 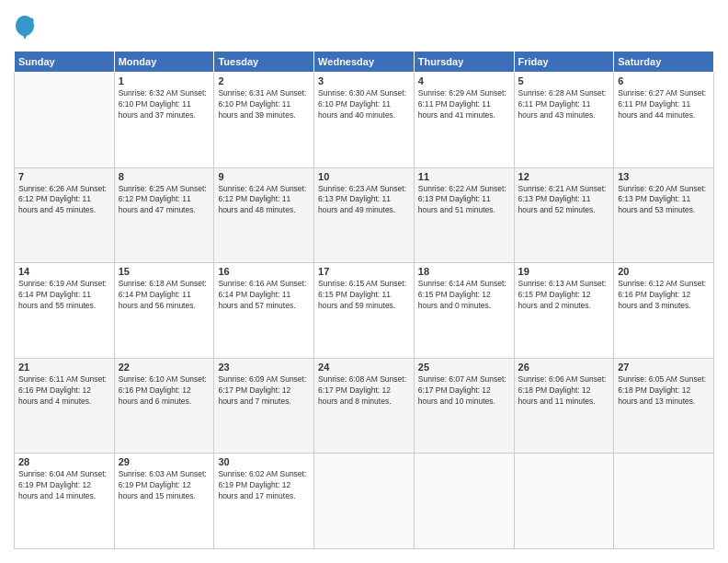 What do you see at coordinates (463, 406) in the screenshot?
I see `calendar-cell: 25Sunrise: 6:07 AM Sunset: 6:17 PM Dayli…` at bounding box center [463, 406].